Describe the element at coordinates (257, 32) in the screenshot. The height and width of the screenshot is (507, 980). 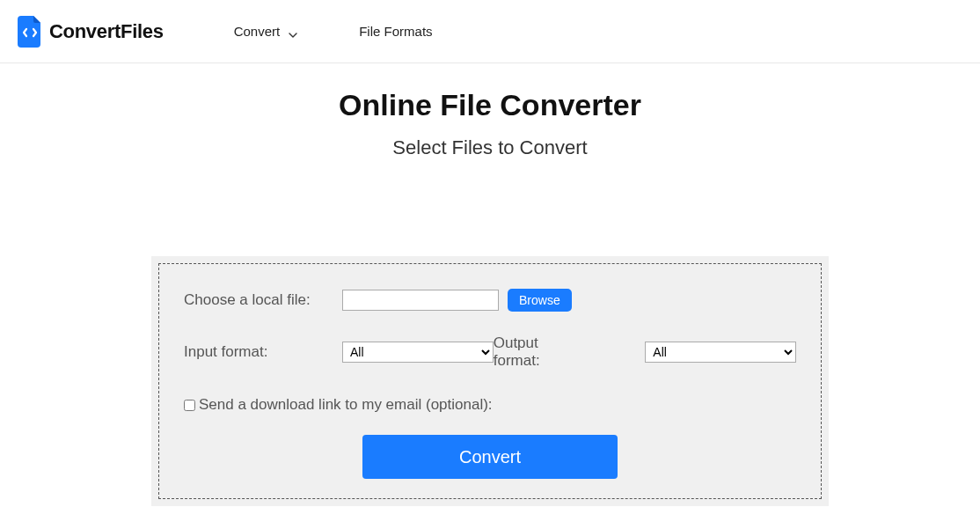
I see `nav-convert-label: Convert` at that location.